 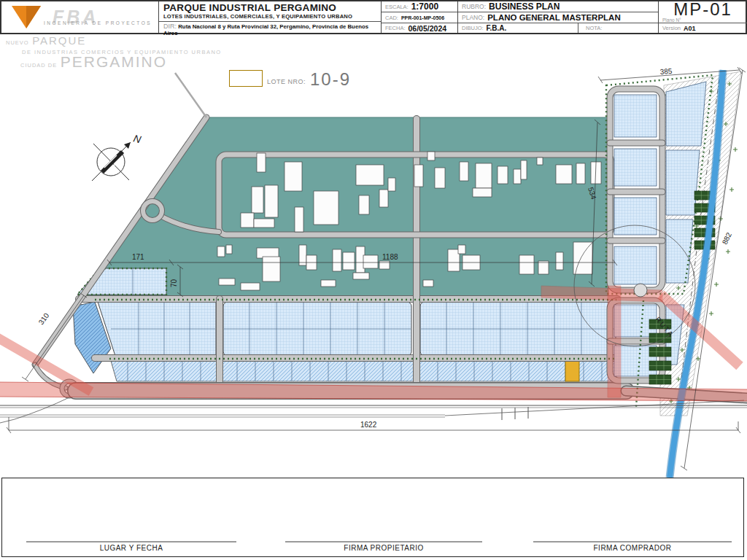 I want to click on watermark-nuevo: NUEVO, so click(x=18, y=42).